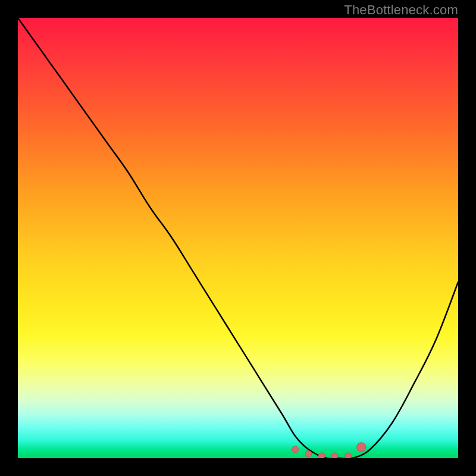  I want to click on watermark-text: TheBottleneck.com, so click(401, 10).